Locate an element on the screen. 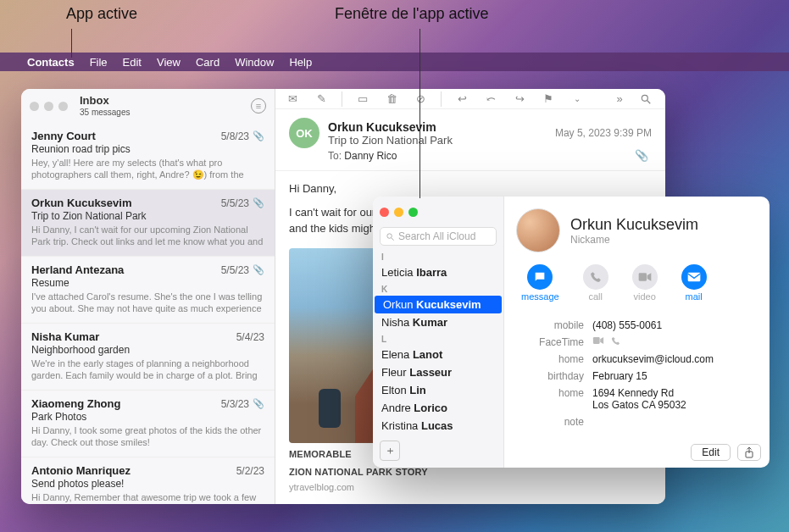 Image resolution: width=789 pixels, height=532 pixels. contact-nickname: Nickame is located at coordinates (634, 240).